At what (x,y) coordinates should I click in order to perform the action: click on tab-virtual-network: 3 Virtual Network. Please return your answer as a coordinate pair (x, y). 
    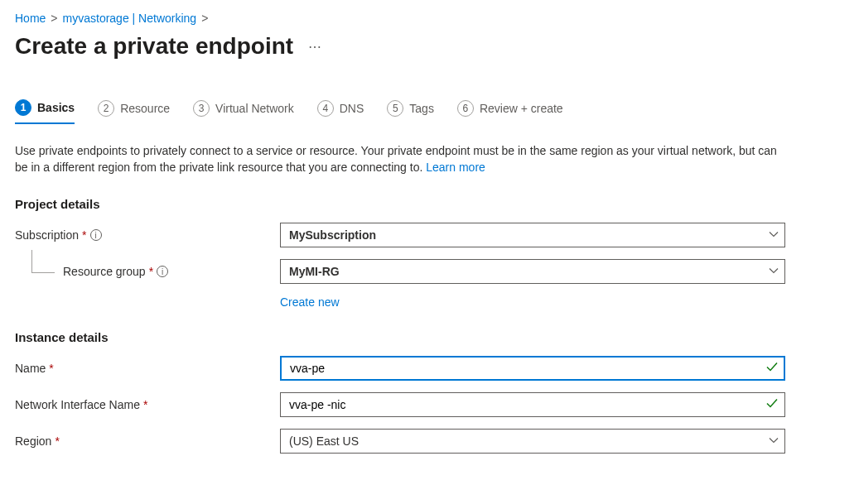
    Looking at the image, I should click on (244, 112).